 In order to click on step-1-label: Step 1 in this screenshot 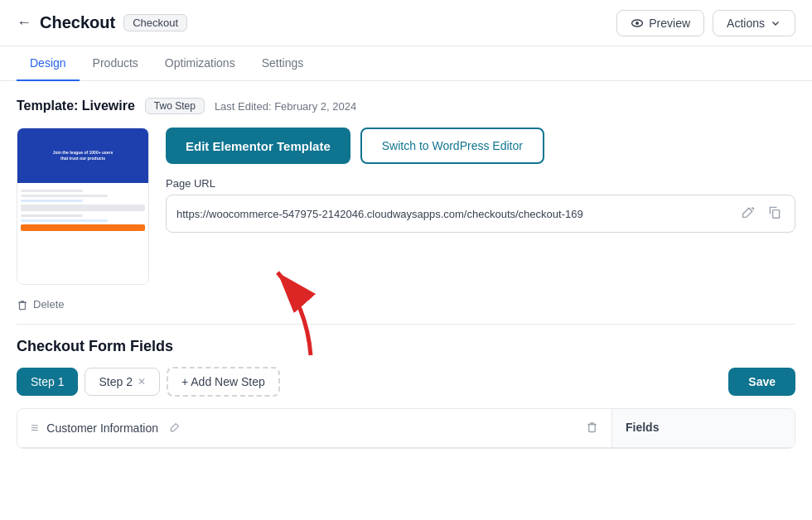, I will do `click(47, 382)`.